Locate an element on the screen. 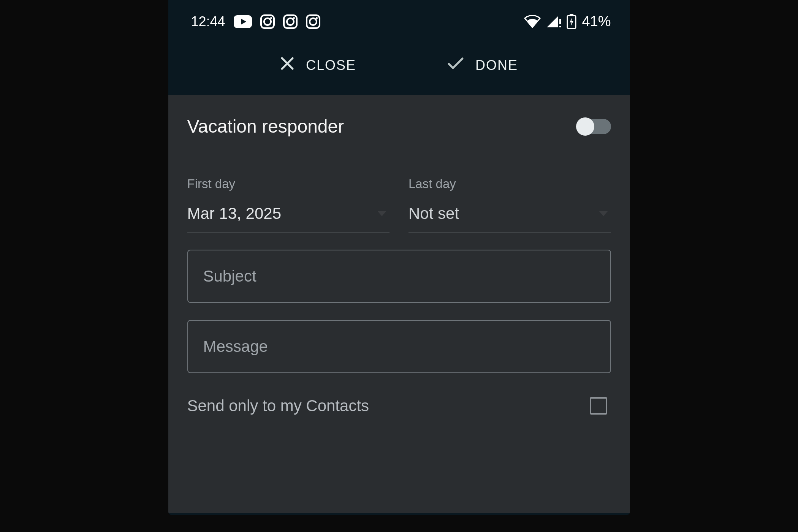  action-bar: CLOSE DONE is located at coordinates (399, 68).